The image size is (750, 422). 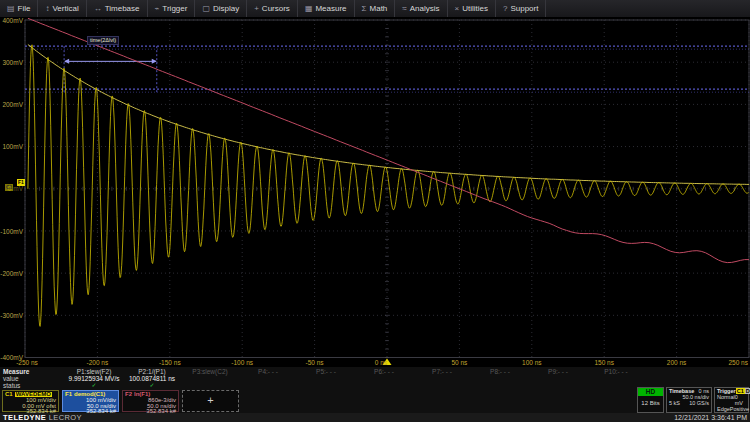 What do you see at coordinates (62, 8) in the screenshot?
I see `menu-vertical: ↕Vertical` at bounding box center [62, 8].